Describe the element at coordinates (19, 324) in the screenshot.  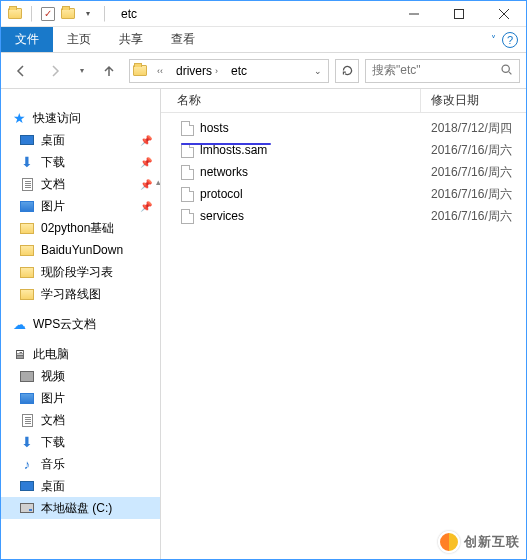
I see `cloud-icon: ☁` at that location.